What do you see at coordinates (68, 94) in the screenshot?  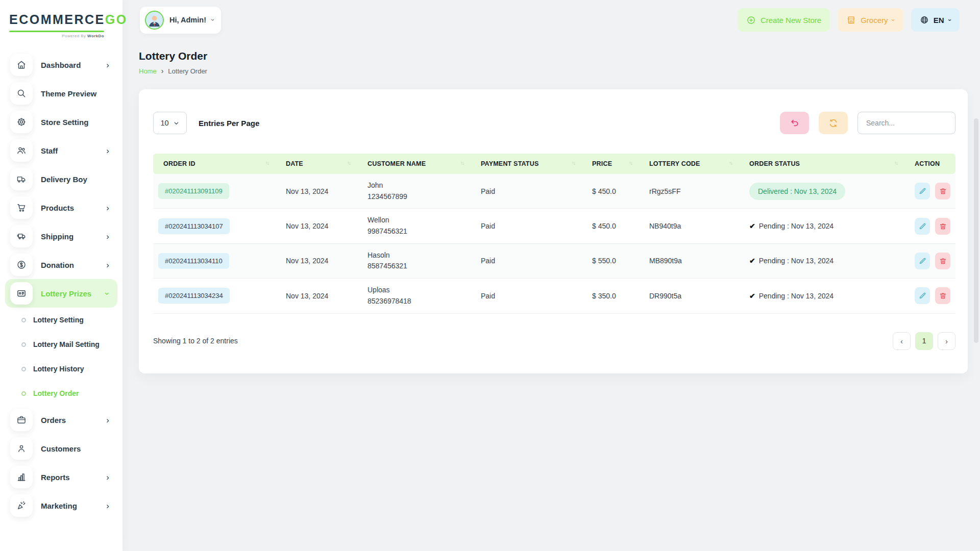 I see `sidebar-item-label: Theme Preview` at bounding box center [68, 94].